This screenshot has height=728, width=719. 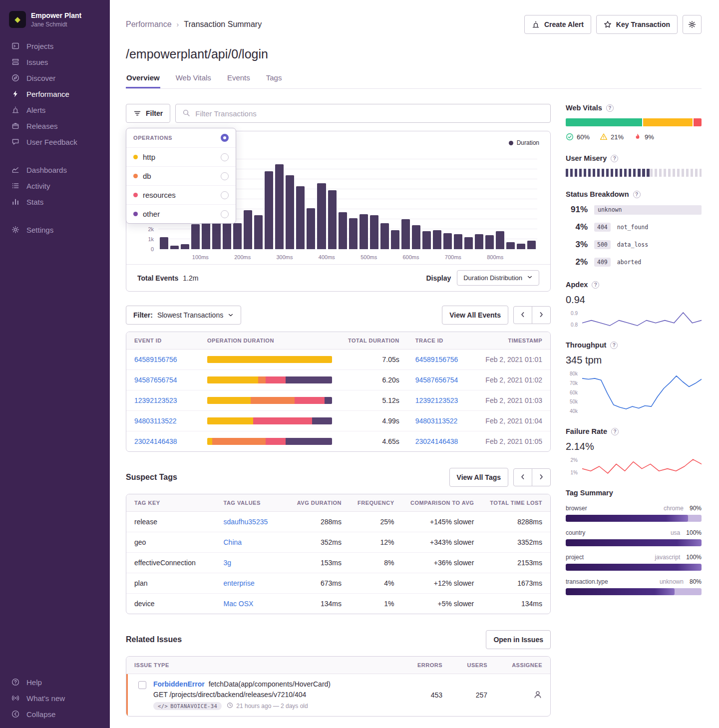 I want to click on issue-checkbox, so click(x=142, y=685).